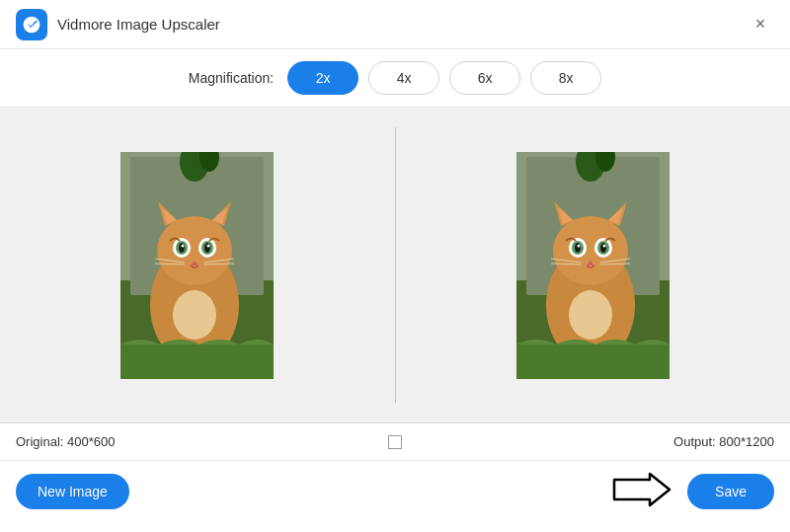 The height and width of the screenshot is (532, 790). What do you see at coordinates (395, 492) in the screenshot?
I see `bottom-bar: New Image Save` at bounding box center [395, 492].